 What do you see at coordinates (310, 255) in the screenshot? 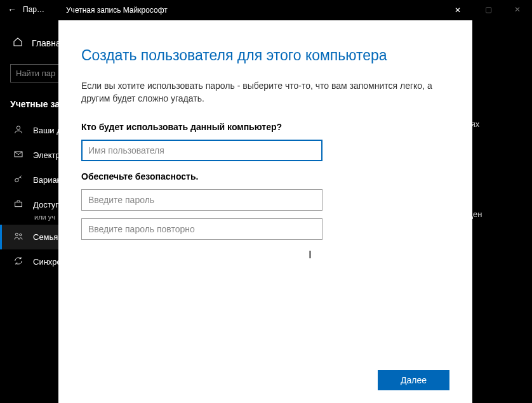
I see `text-cursor-icon: I` at bounding box center [310, 255].